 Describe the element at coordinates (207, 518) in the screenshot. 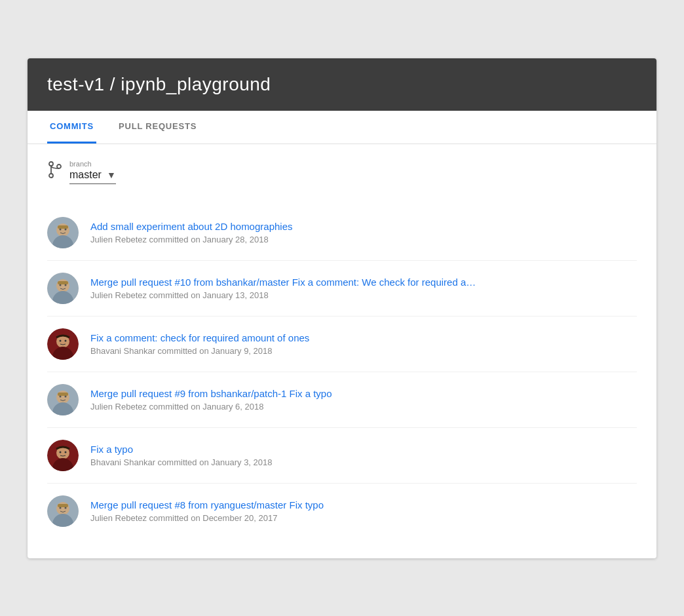

I see `commit-meta: Julien Rebetez committed on December 20,…` at that location.